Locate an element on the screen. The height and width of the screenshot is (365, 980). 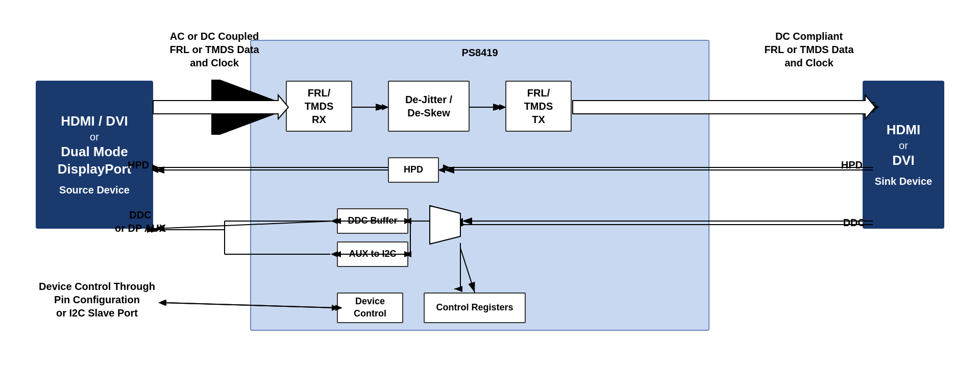
source-device-box: HDMI / DVI or Dual Mode DisplayPort Sour… is located at coordinates (94, 155).